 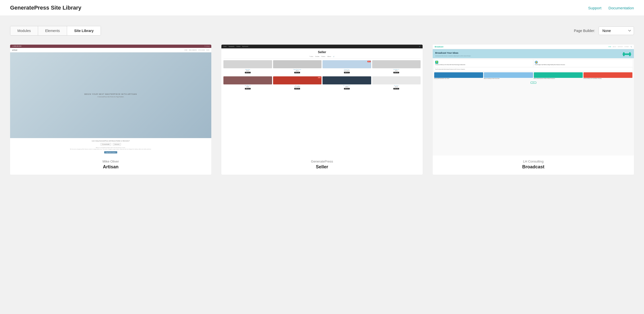 I want to click on tab-site-library: Site Library, so click(x=84, y=31).